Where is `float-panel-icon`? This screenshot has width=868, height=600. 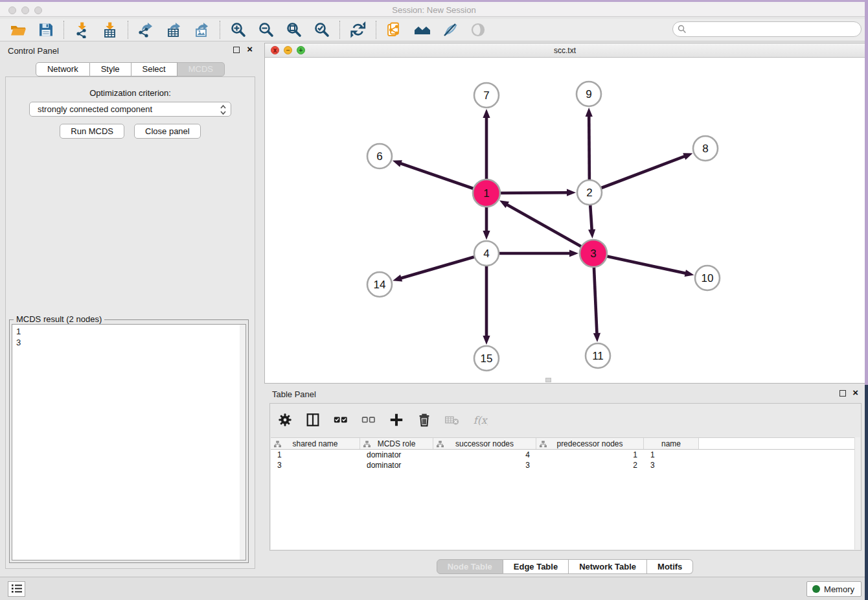 float-panel-icon is located at coordinates (236, 50).